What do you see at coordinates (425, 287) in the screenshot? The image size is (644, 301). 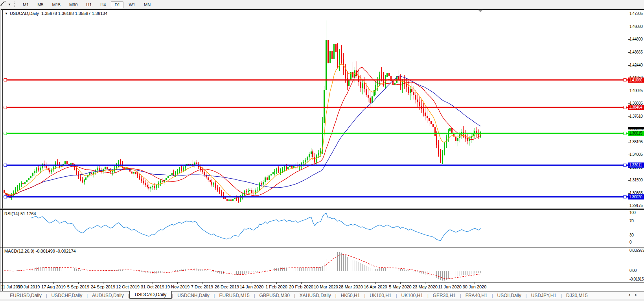 I see `date-label: 23 May 2020` at bounding box center [425, 287].